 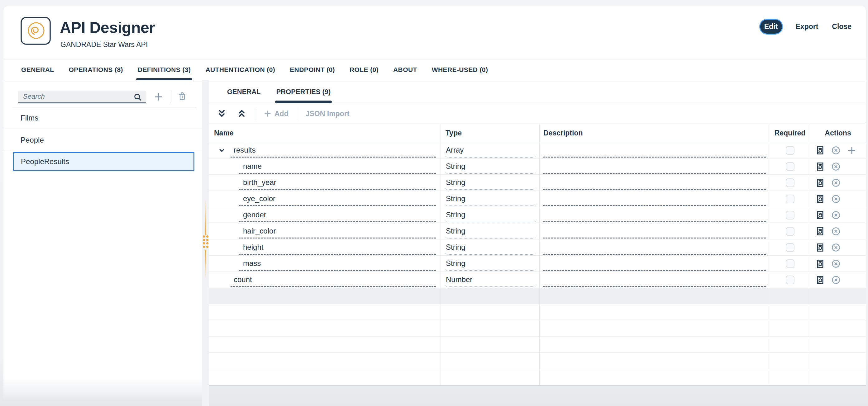 What do you see at coordinates (490, 133) in the screenshot?
I see `column-header-type: Type` at bounding box center [490, 133].